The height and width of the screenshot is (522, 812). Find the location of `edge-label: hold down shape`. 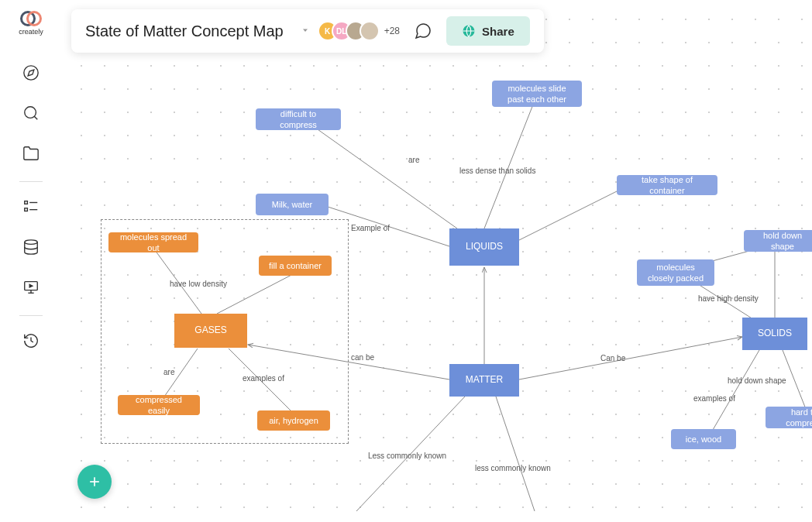

edge-label: hold down shape is located at coordinates (757, 381).